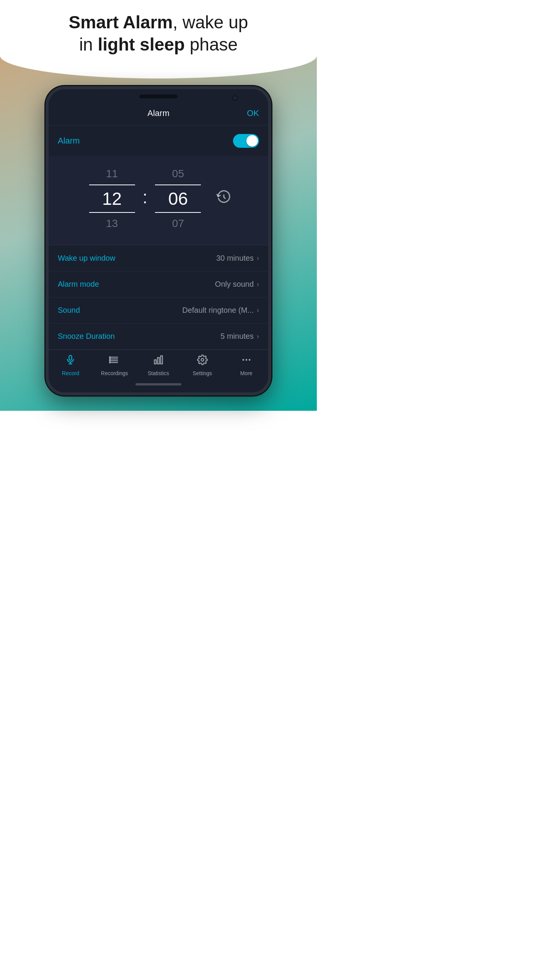 Image resolution: width=551 pixels, height=980 pixels. Describe the element at coordinates (70, 373) in the screenshot. I see `nav-label-record: Record` at that location.